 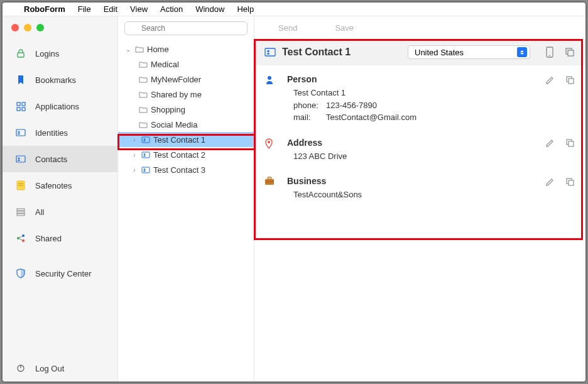 I want to click on tree-home: ⌄ Home, so click(x=186, y=49).